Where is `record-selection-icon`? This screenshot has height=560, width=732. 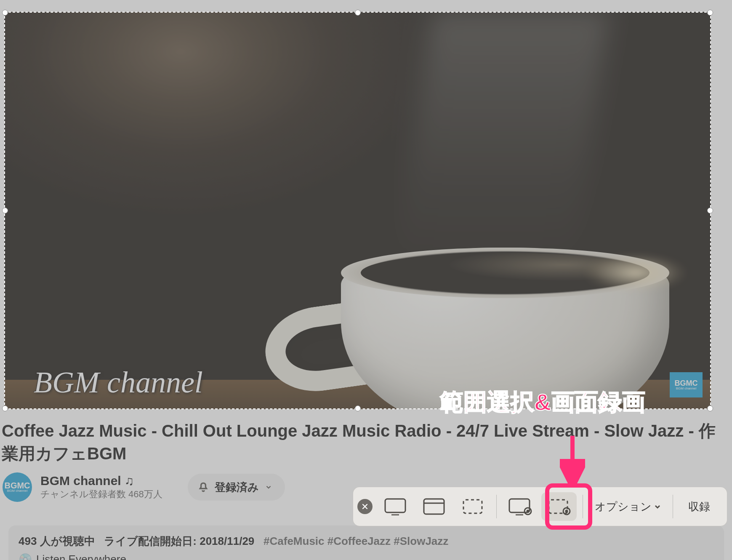
record-selection-icon is located at coordinates (559, 507).